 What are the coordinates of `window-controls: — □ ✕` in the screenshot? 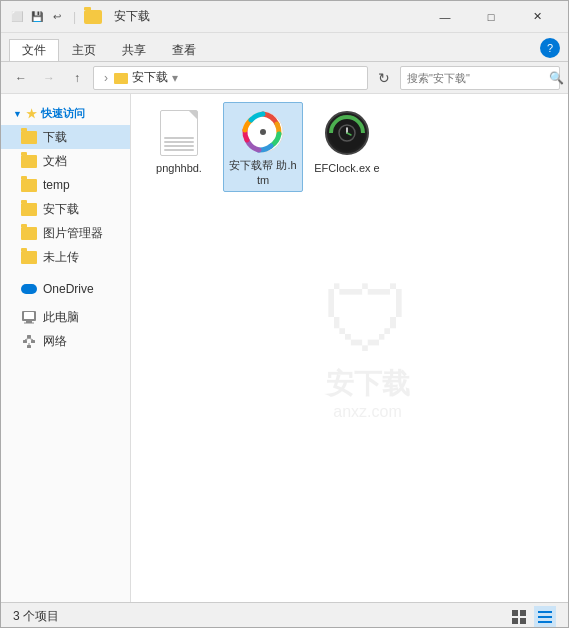 It's located at (491, 17).